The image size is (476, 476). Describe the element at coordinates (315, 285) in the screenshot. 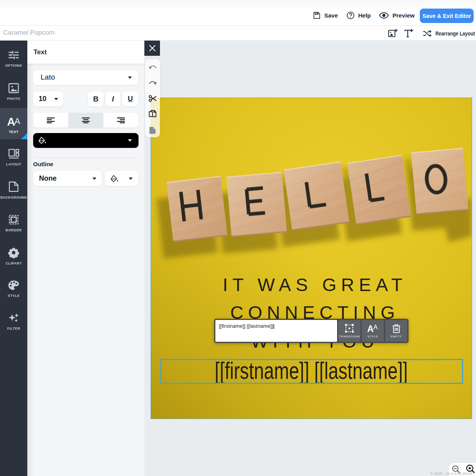

I see `svg-text: IT WAS GREAT` at that location.